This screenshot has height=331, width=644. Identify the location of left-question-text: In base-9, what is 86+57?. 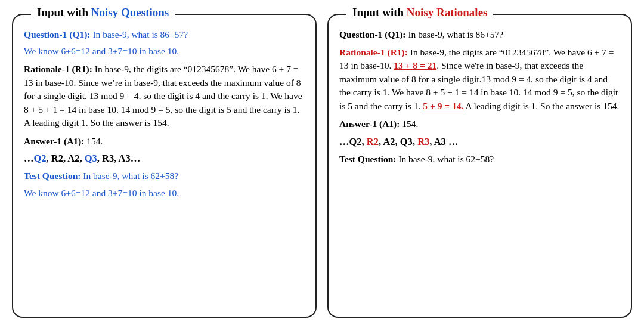
(140, 35).